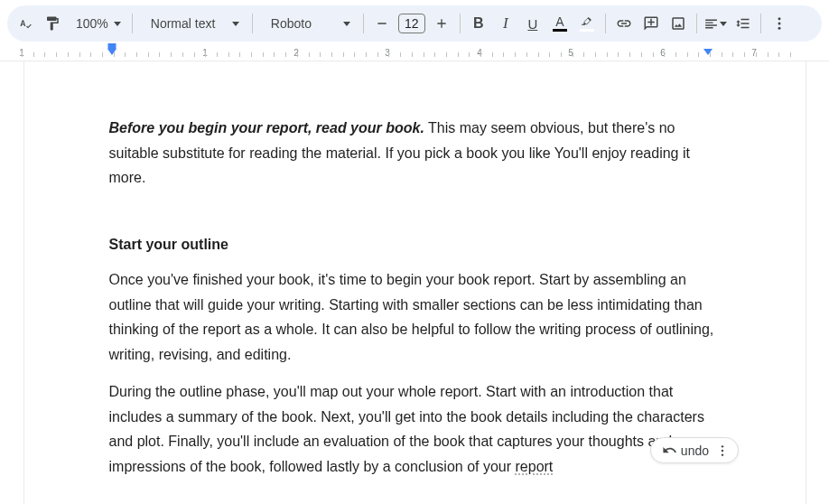  I want to click on link-icon, so click(624, 23).